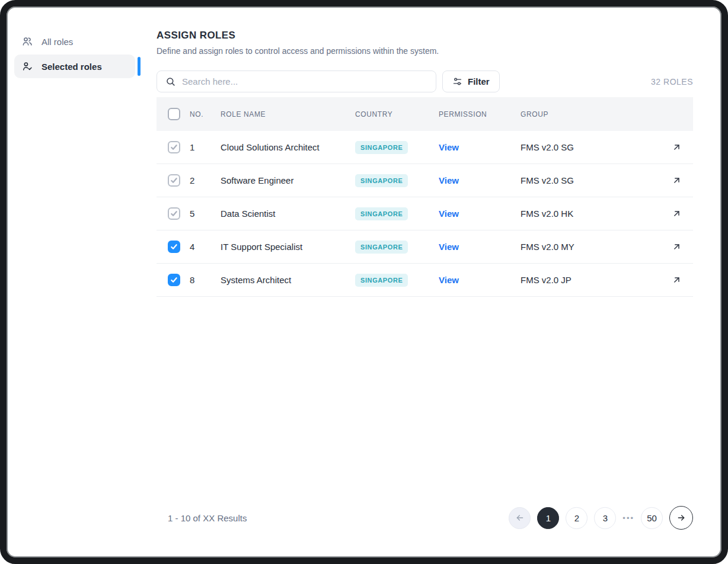 Image resolution: width=728 pixels, height=564 pixels. I want to click on sidebar-item-all-roles: All roles, so click(75, 41).